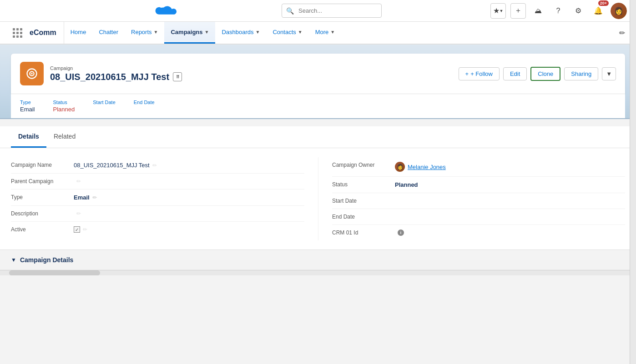 This screenshot has width=636, height=364. I want to click on parent-campaign-value: ✏, so click(189, 181).